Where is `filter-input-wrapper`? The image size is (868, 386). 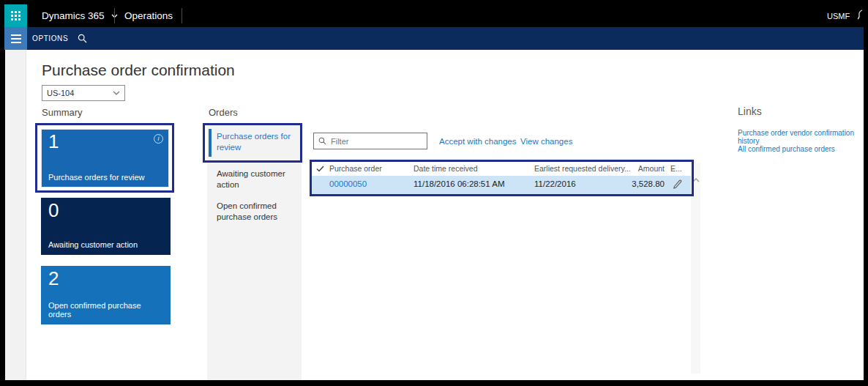
filter-input-wrapper is located at coordinates (370, 141).